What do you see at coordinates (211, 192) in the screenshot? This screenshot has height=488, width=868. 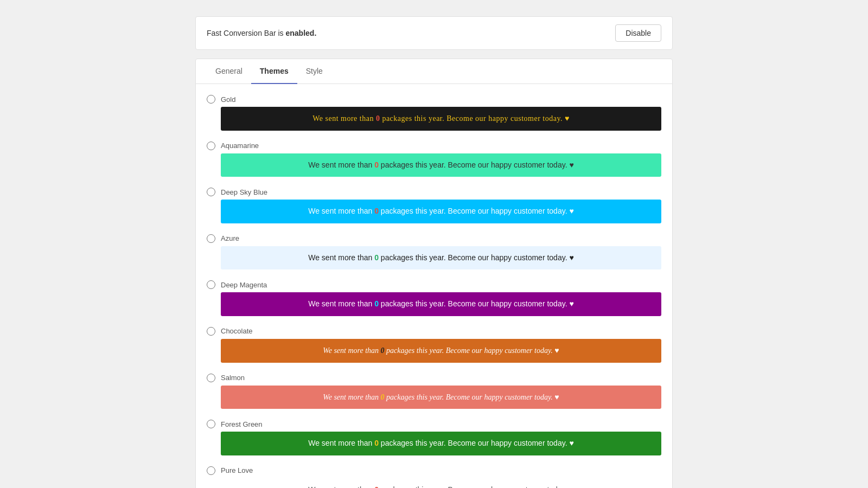 I see `theme-radio-deep-sky-blue` at bounding box center [211, 192].